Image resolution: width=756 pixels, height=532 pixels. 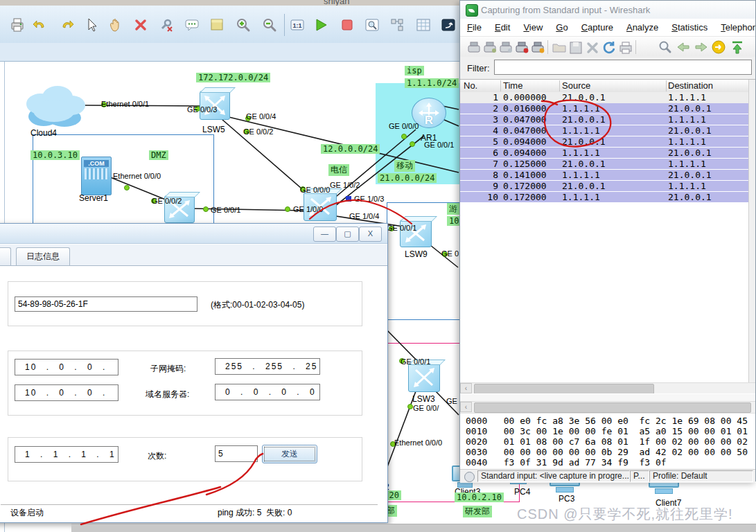 What do you see at coordinates (592, 47) in the screenshot?
I see `close-capture-icon` at bounding box center [592, 47].